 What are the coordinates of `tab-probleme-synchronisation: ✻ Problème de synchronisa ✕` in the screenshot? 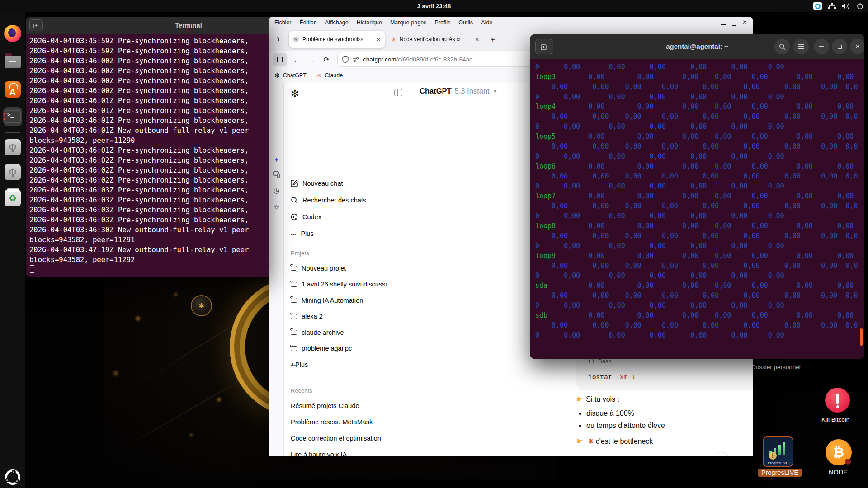 It's located at (337, 39).